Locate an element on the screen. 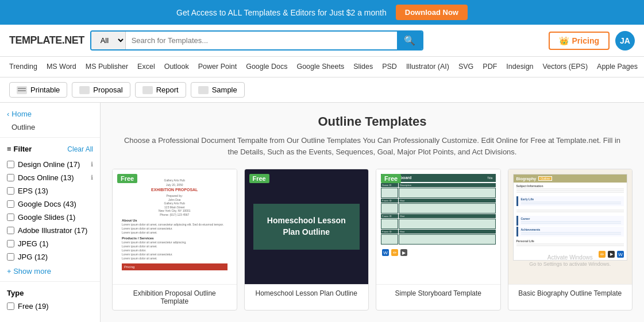  nav-outlook: Outlook is located at coordinates (177, 67).